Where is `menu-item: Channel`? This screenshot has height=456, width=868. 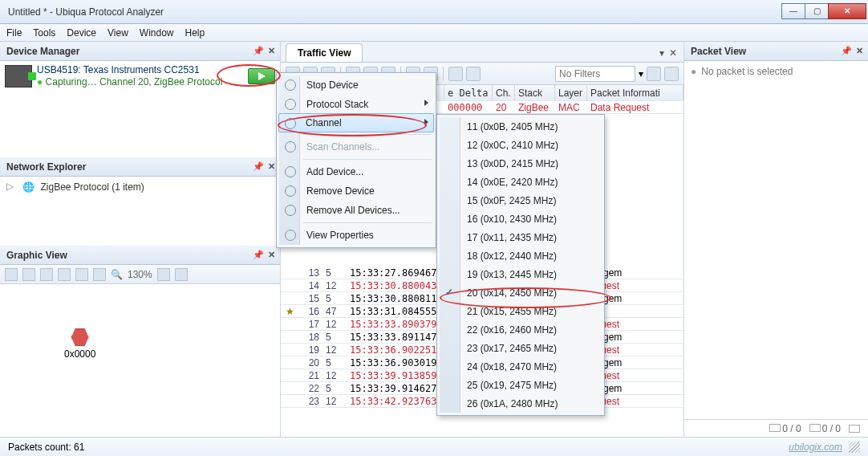 menu-item: Channel is located at coordinates (356, 123).